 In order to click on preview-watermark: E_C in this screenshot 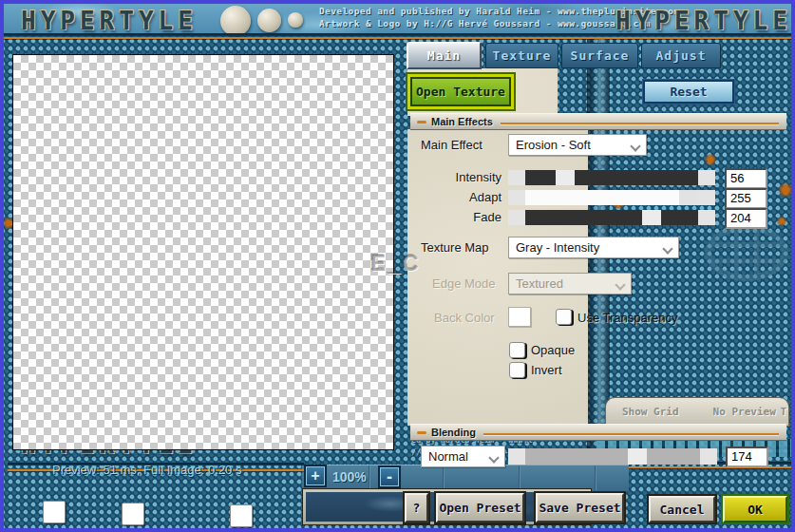, I will do `click(395, 263)`.